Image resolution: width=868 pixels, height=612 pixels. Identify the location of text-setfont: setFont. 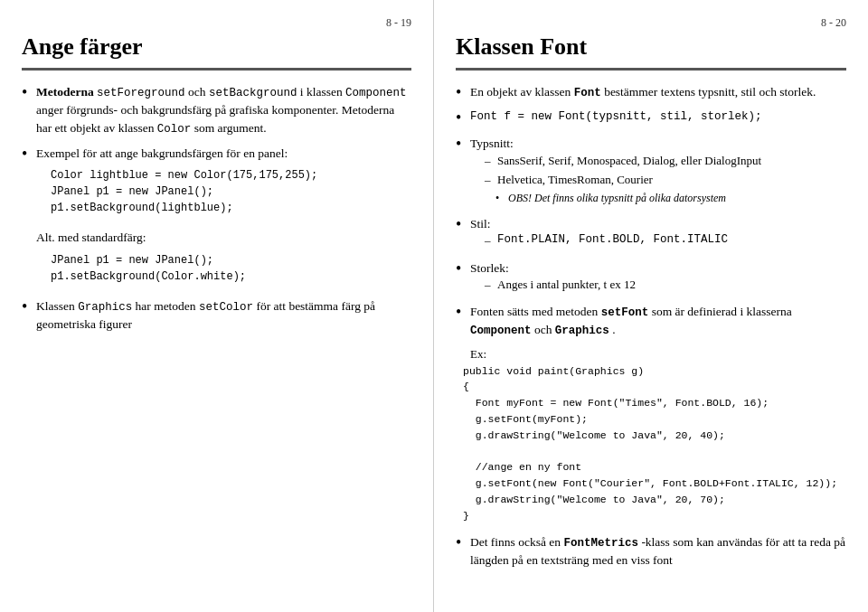
(626, 313).